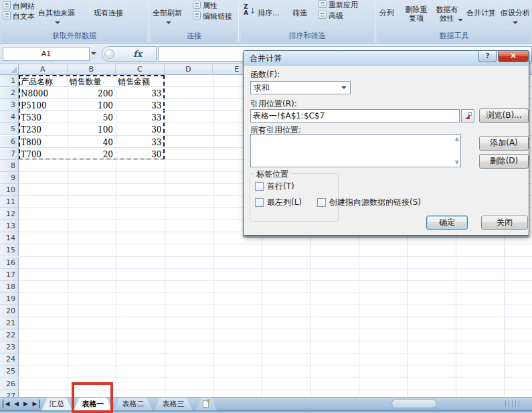  I want to click on reapply-button: 重新应用, so click(343, 5).